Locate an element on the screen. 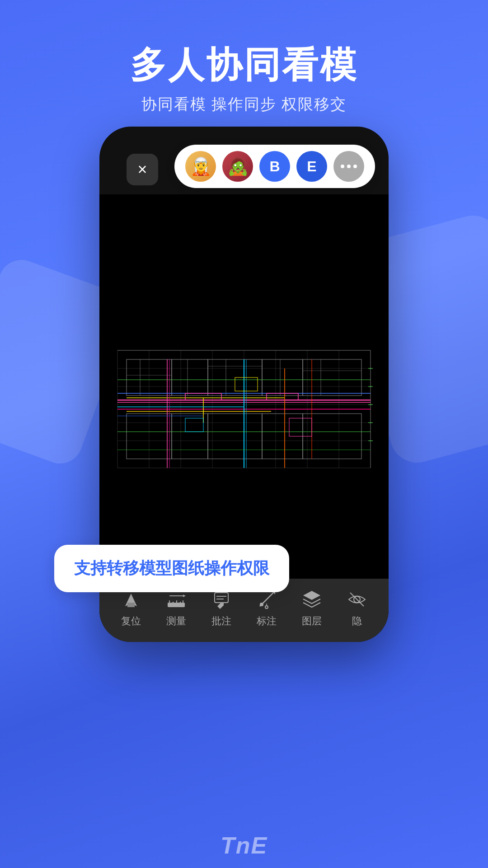  close-button: × is located at coordinates (142, 170).